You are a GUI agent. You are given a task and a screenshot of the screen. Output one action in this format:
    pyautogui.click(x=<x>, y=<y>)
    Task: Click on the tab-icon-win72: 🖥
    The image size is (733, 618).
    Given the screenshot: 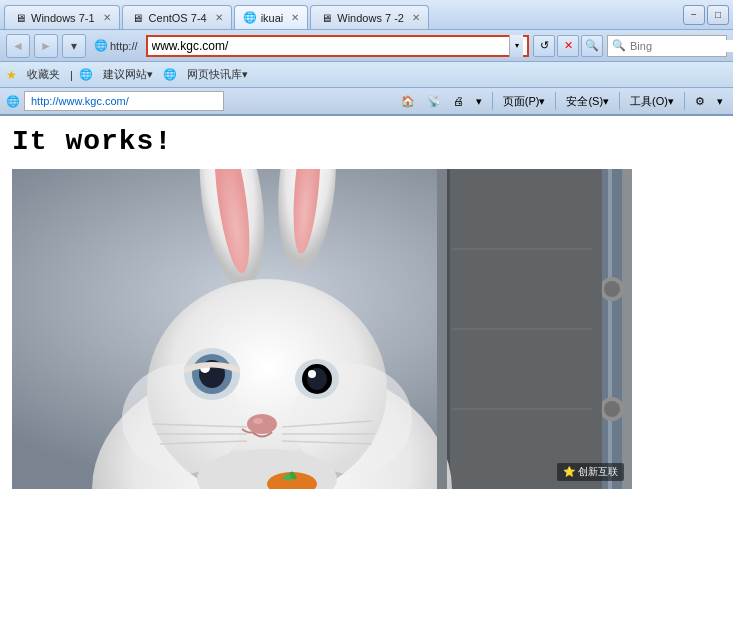 What is the action you would take?
    pyautogui.click(x=326, y=18)
    